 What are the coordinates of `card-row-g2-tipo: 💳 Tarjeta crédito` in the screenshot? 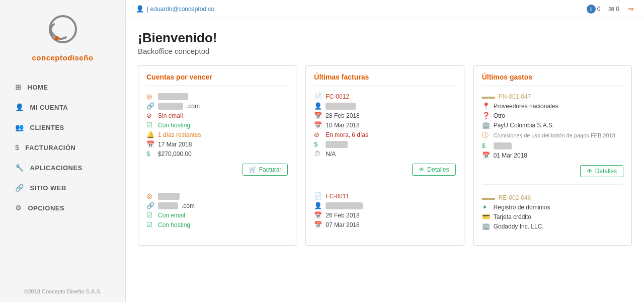 It's located at (552, 216).